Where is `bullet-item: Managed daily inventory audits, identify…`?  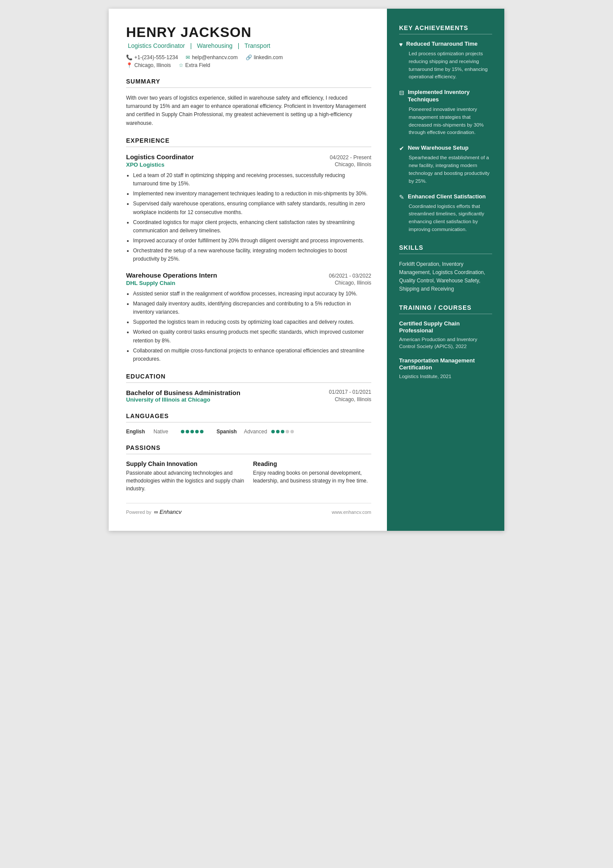
bullet-item: Managed daily inventory audits, identify… is located at coordinates (252, 308).